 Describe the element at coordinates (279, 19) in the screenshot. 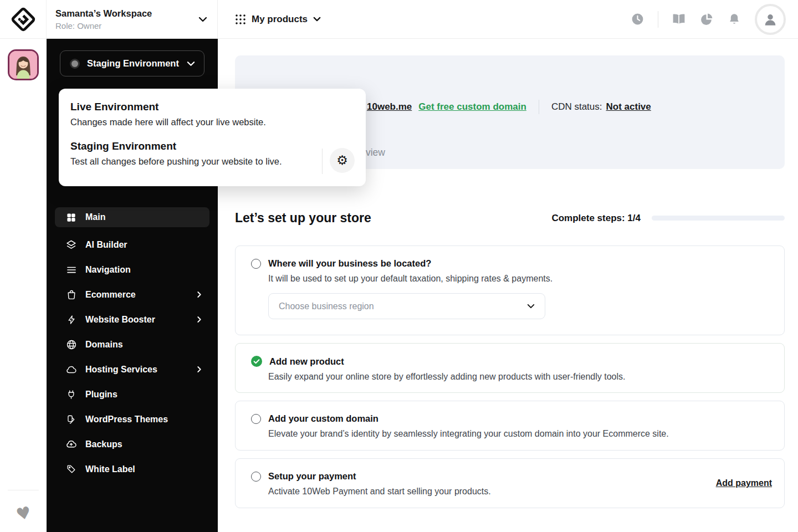

I see `my-products-label: My products` at that location.